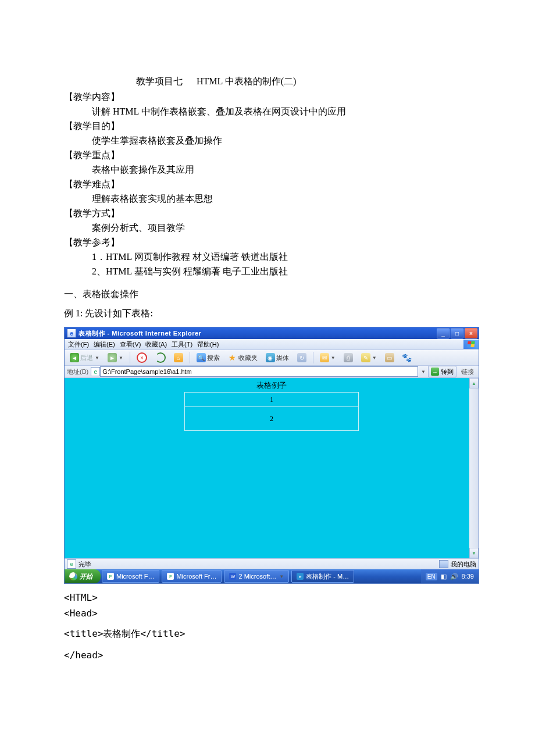  Describe the element at coordinates (281, 257) in the screenshot. I see `section-ref-1: 1．HTML 网页制作教程 材义语编著 铁道出版社` at that location.